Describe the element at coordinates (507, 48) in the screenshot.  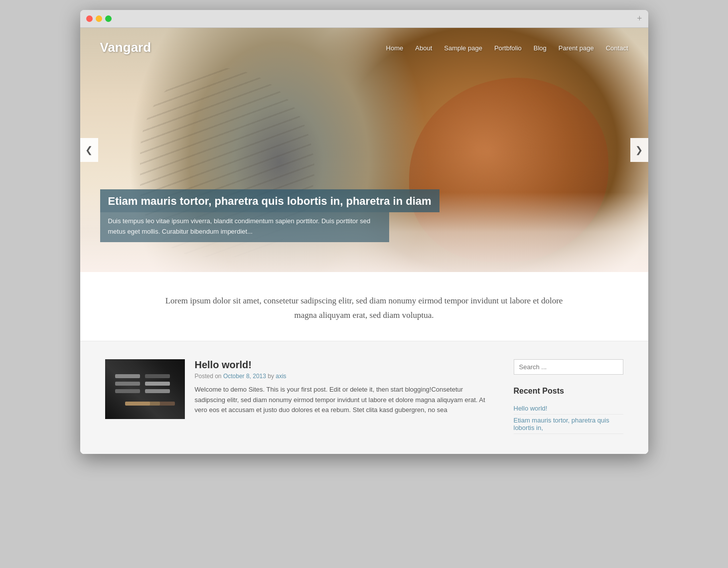
I see `nav-links: Home About Sample page Portbfolio Blog P…` at that location.